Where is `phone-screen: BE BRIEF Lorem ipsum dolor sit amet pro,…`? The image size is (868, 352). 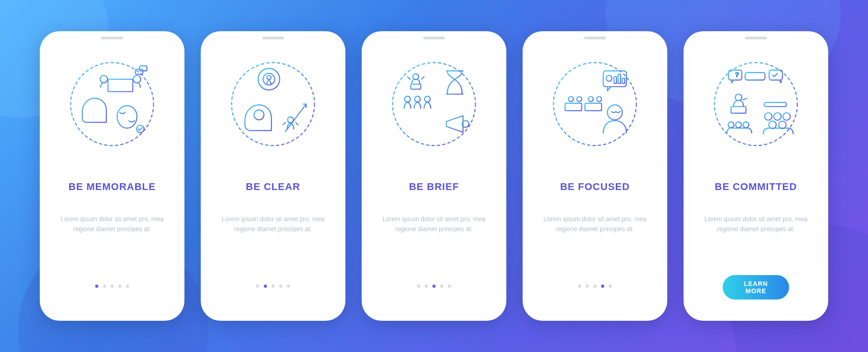 phone-screen: BE BRIEF Lorem ipsum dolor sit amet pro,… is located at coordinates (434, 176).